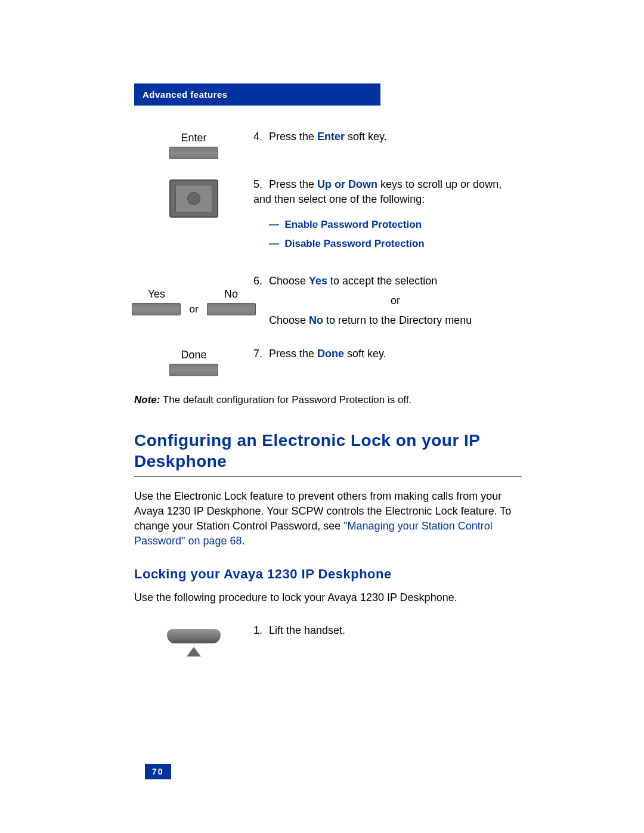 The image size is (644, 833). Describe the element at coordinates (331, 137) in the screenshot. I see `enter-key-bold: Enter` at that location.